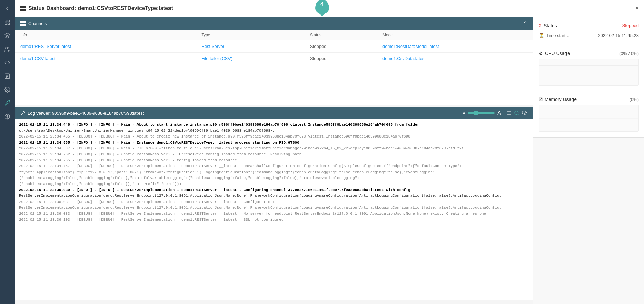 Image resolution: width=644 pixels, height=304 pixels. I want to click on sidebar-item-rocket, so click(7, 103).